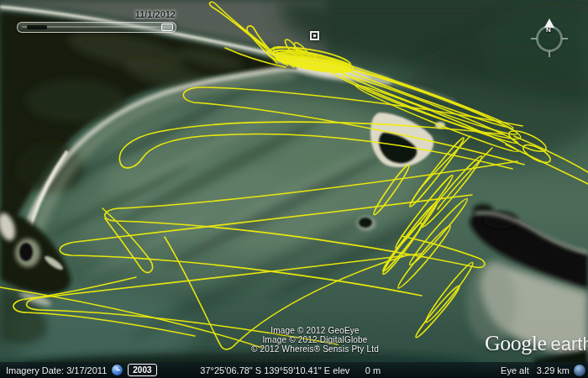 This screenshot has width=588, height=378. What do you see at coordinates (97, 27) in the screenshot?
I see `time-slider: 11/1/2012` at bounding box center [97, 27].